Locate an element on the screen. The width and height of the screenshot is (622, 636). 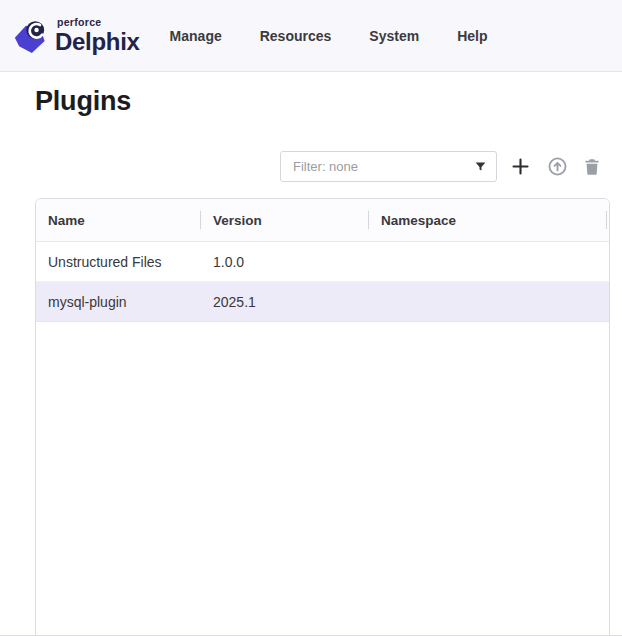
cell-name: mysql-plugin is located at coordinates (118, 302).